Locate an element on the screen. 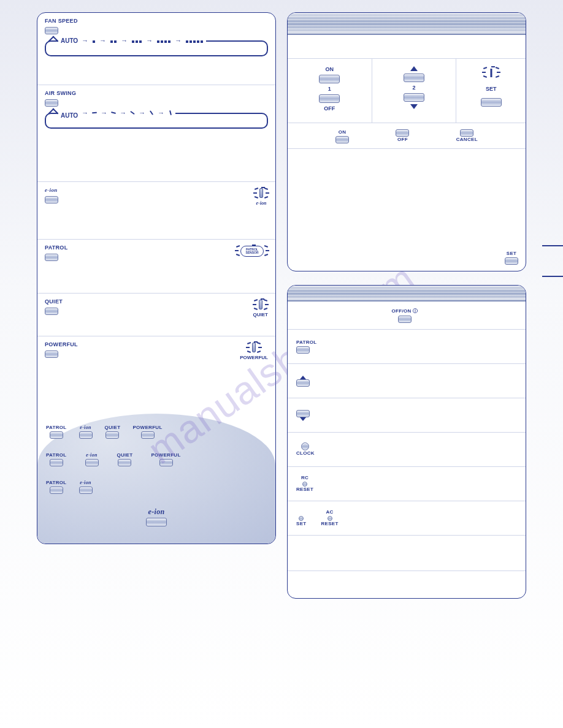 This screenshot has width=563, height=728. n2-label: 2 is located at coordinates (415, 88).